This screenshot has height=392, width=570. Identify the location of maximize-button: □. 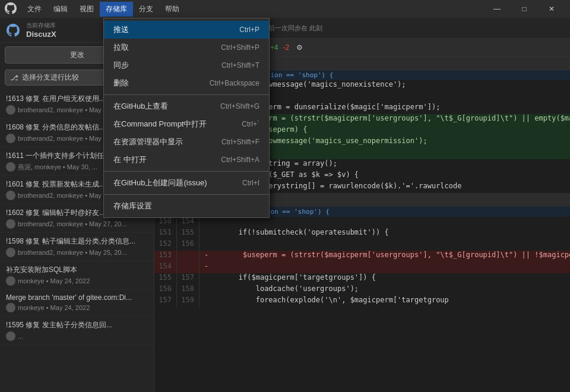
(524, 9).